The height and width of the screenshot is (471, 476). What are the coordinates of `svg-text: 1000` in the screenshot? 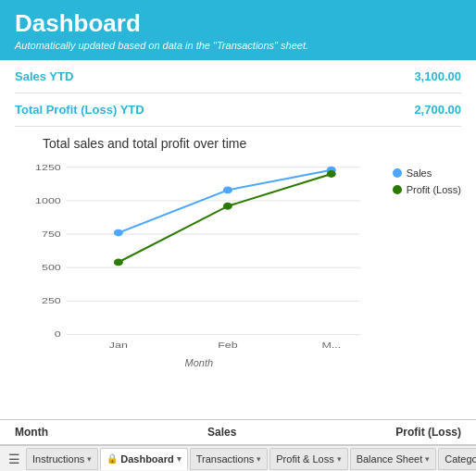 It's located at (48, 200).